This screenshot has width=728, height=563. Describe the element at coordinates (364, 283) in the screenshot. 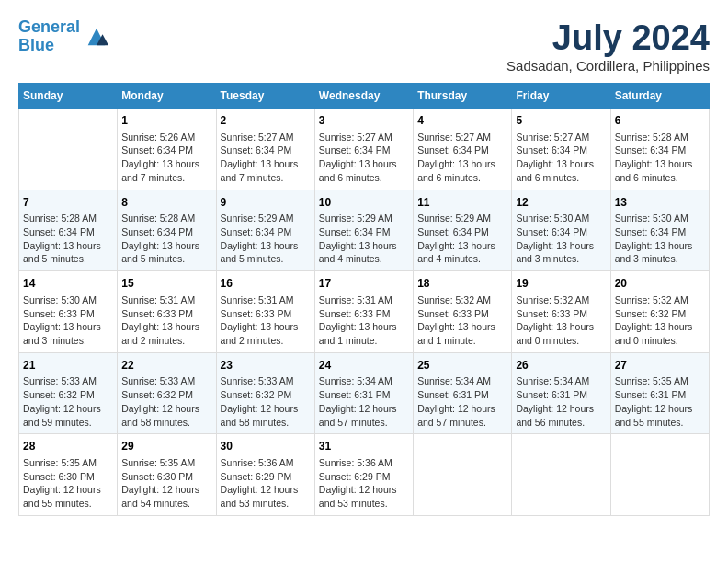

I see `day-number: 17` at that location.